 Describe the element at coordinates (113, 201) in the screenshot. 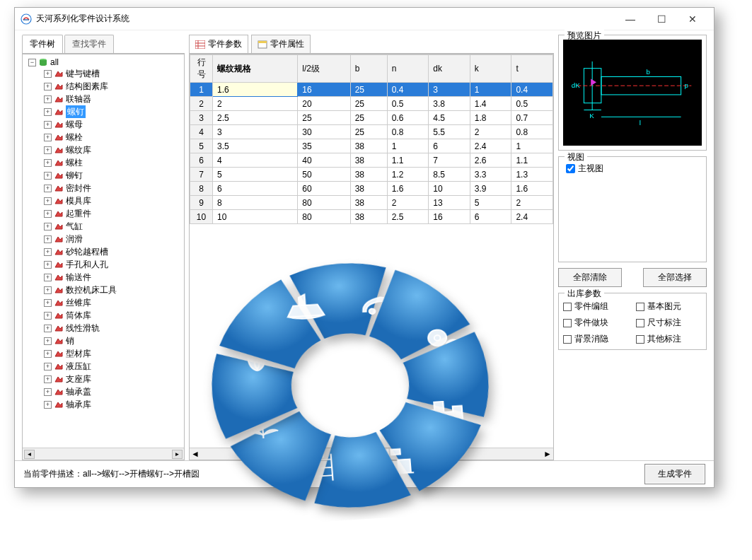

I see `tree-item: +模具库` at that location.